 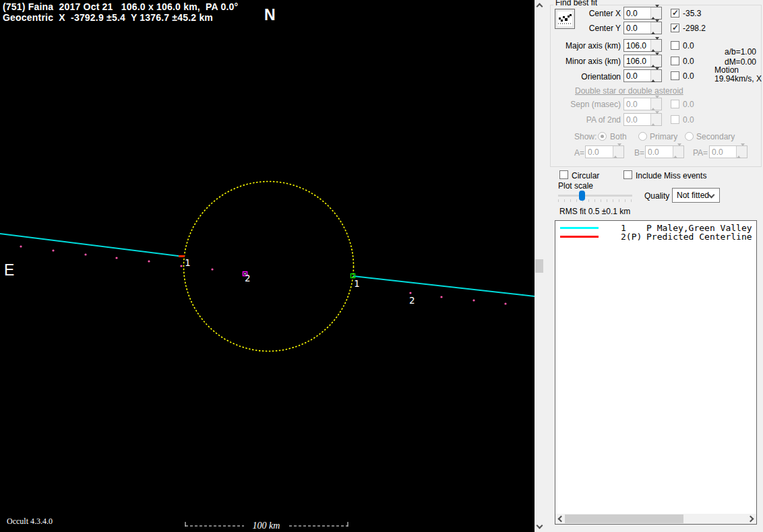 What do you see at coordinates (716, 137) in the screenshot?
I see `show-secondary-label: Secondary` at bounding box center [716, 137].